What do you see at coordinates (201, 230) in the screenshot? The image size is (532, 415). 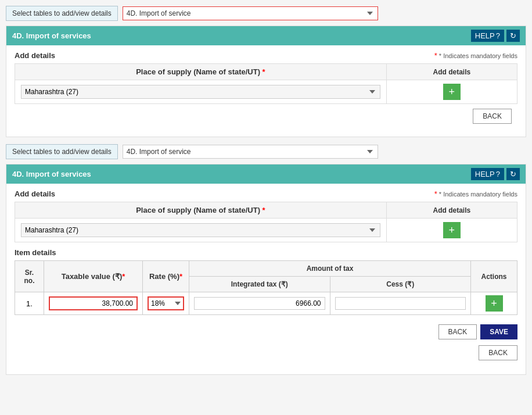 I see `place-of-supply-dropdown-bottom: Maharashtra (27)` at bounding box center [201, 230].